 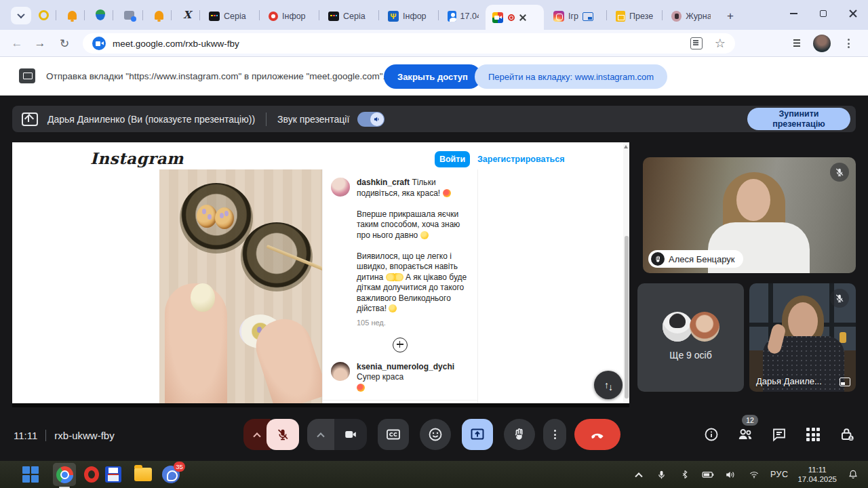 I want to click on pip-toggle-icon, so click(x=845, y=382).